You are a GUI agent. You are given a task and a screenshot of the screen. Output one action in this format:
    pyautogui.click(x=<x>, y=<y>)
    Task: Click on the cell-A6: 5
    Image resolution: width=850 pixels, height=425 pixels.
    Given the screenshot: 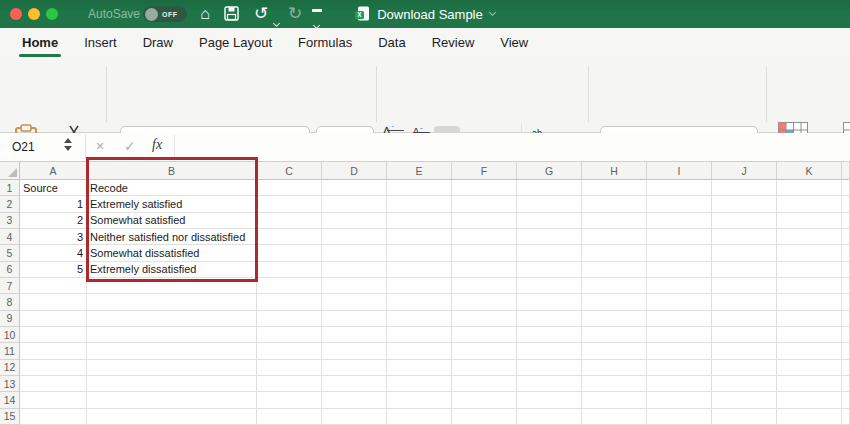 What is the action you would take?
    pyautogui.click(x=54, y=270)
    